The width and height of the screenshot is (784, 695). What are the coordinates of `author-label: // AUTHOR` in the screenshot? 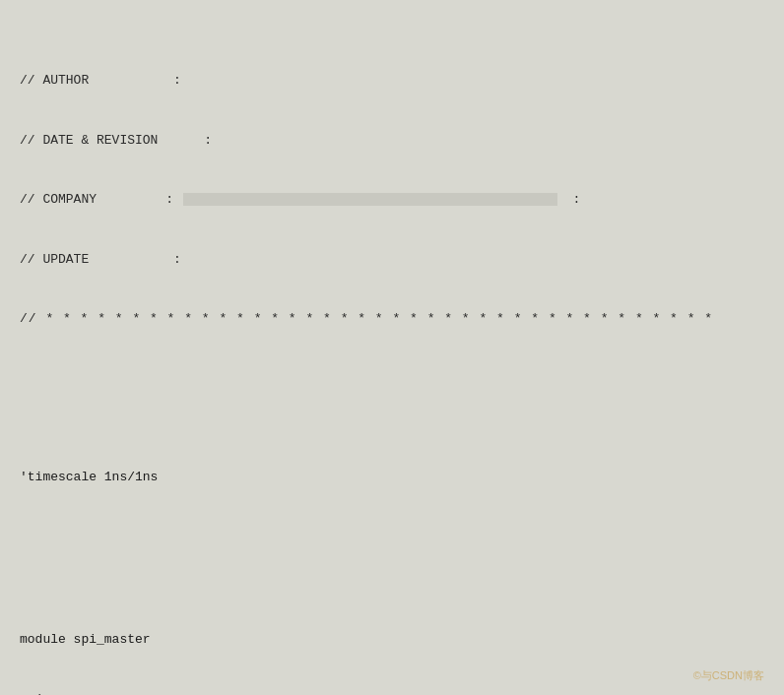 It's located at (54, 81).